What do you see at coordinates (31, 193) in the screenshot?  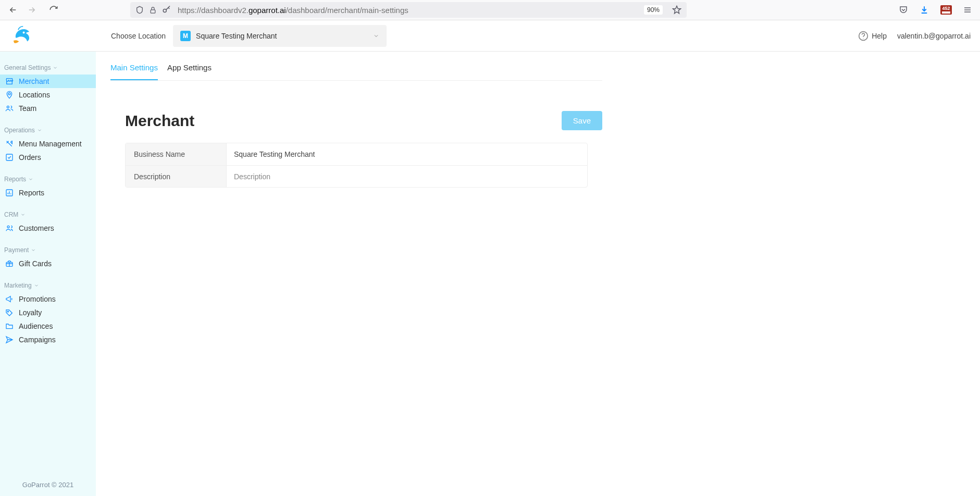 I see `sidebar-item-label: Reports` at bounding box center [31, 193].